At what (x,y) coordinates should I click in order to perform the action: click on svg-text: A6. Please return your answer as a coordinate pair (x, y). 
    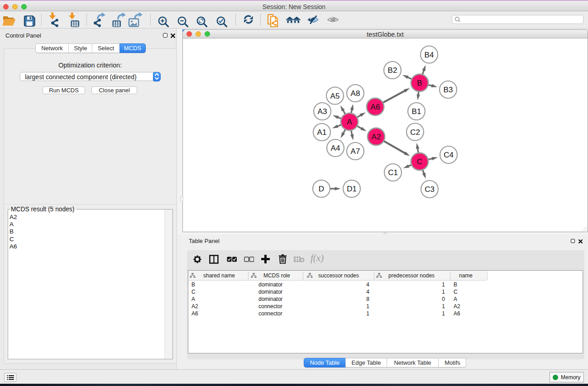
    Looking at the image, I should click on (376, 107).